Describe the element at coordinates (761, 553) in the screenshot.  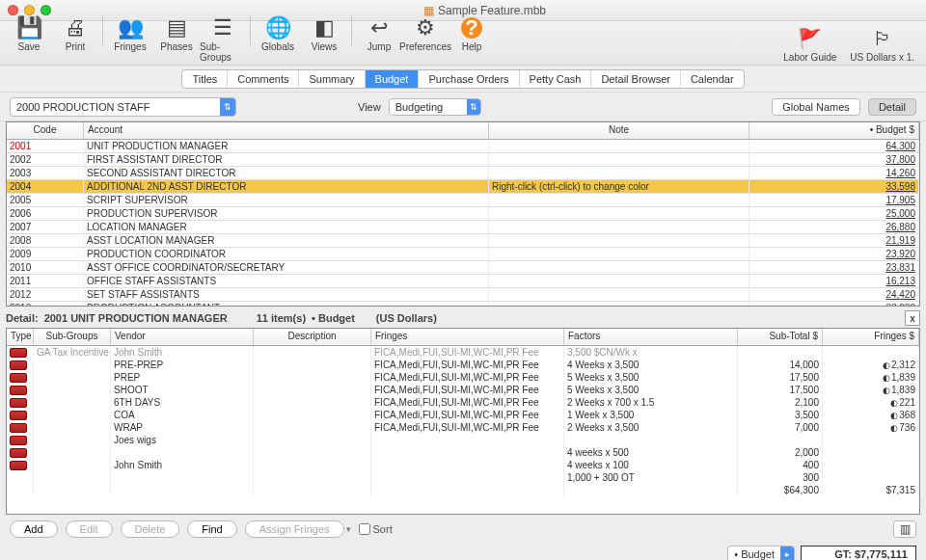
I see `footer-budget-combo: • Budget ▸` at that location.